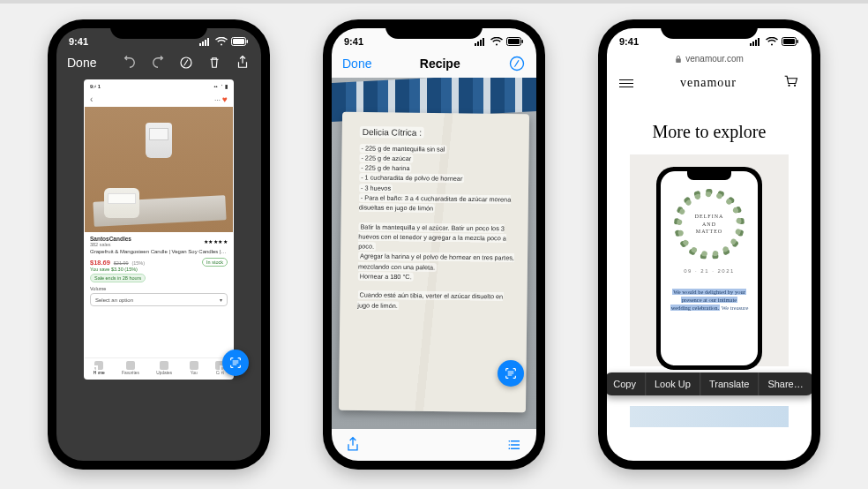 This screenshot has height=489, width=868. Describe the element at coordinates (159, 169) in the screenshot. I see `product-hero` at that location.